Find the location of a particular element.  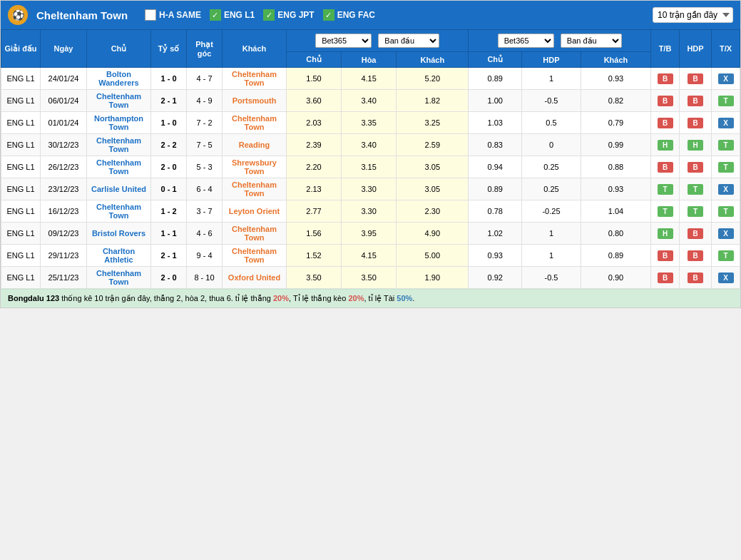

eng-l1-checkbox: ✓ is located at coordinates (215, 15).